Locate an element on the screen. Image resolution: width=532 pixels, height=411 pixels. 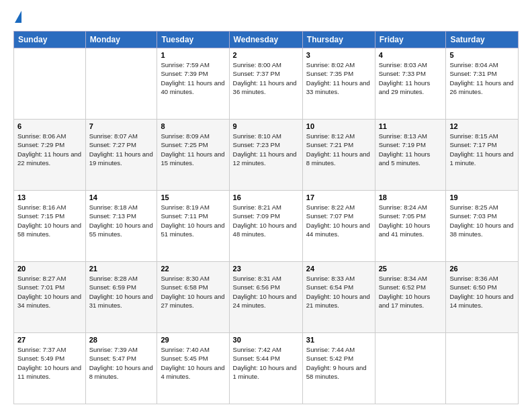
day-info: Sunrise: 8:10 AM Sunset: 7:23 PM Dayligh… is located at coordinates (266, 149).